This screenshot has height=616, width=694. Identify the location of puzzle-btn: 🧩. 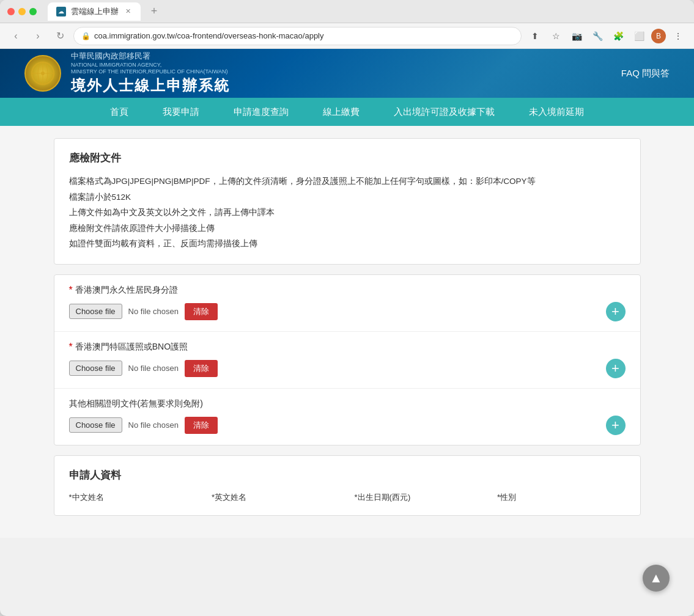
(618, 36).